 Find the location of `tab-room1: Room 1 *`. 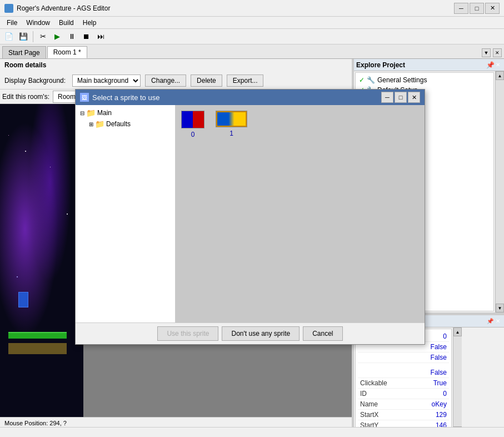

tab-room1: Room 1 * is located at coordinates (67, 52).